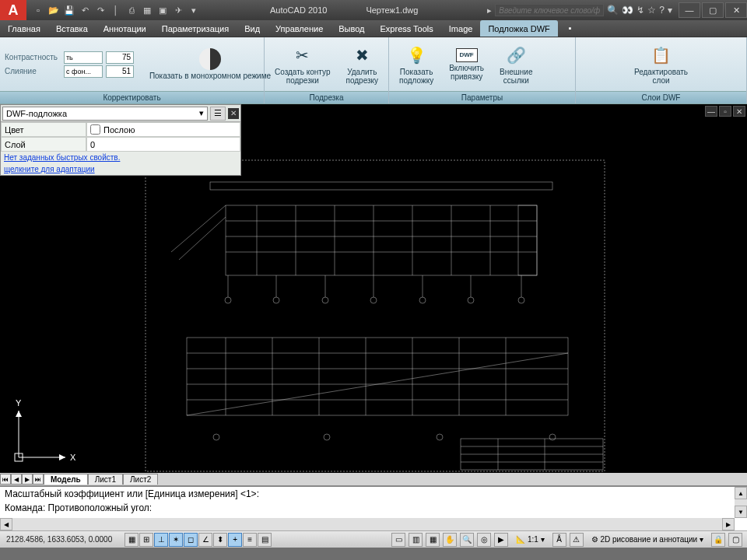 The image size is (747, 560). I want to click on help-icon: ?, so click(661, 10).